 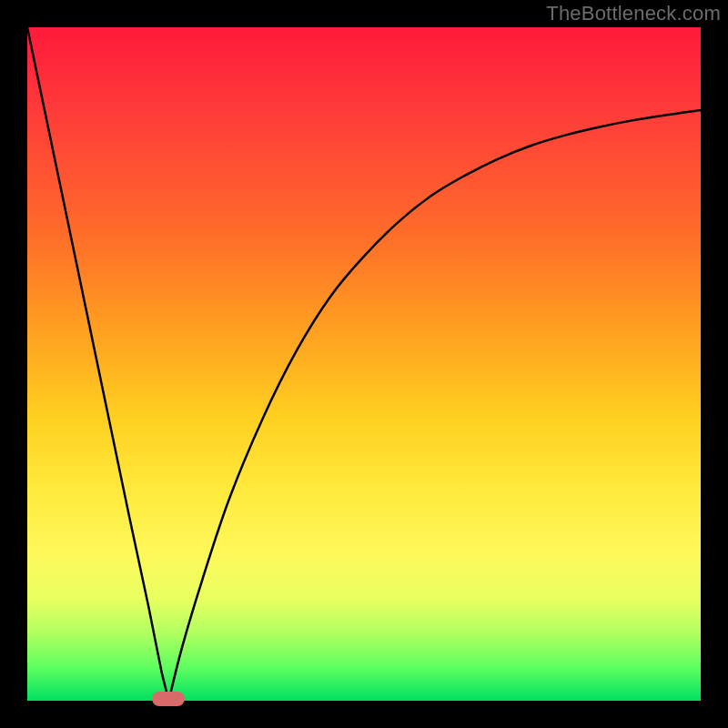 I want to click on attribution-text: TheBottleneck.com, so click(x=633, y=14).